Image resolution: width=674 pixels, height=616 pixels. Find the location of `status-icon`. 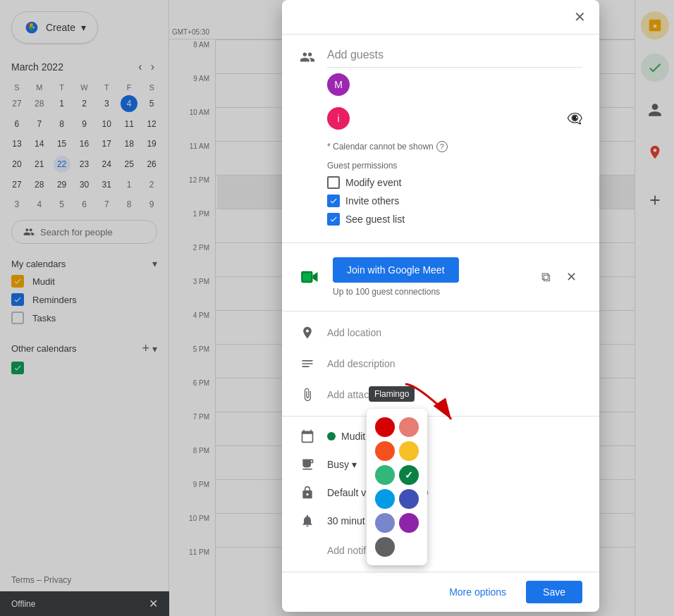

status-icon is located at coordinates (307, 464).